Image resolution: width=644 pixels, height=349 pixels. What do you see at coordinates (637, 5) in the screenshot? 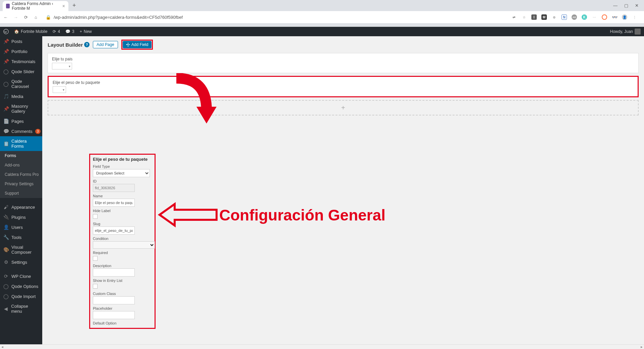
I see `close-window-icon: ✕` at bounding box center [637, 5].